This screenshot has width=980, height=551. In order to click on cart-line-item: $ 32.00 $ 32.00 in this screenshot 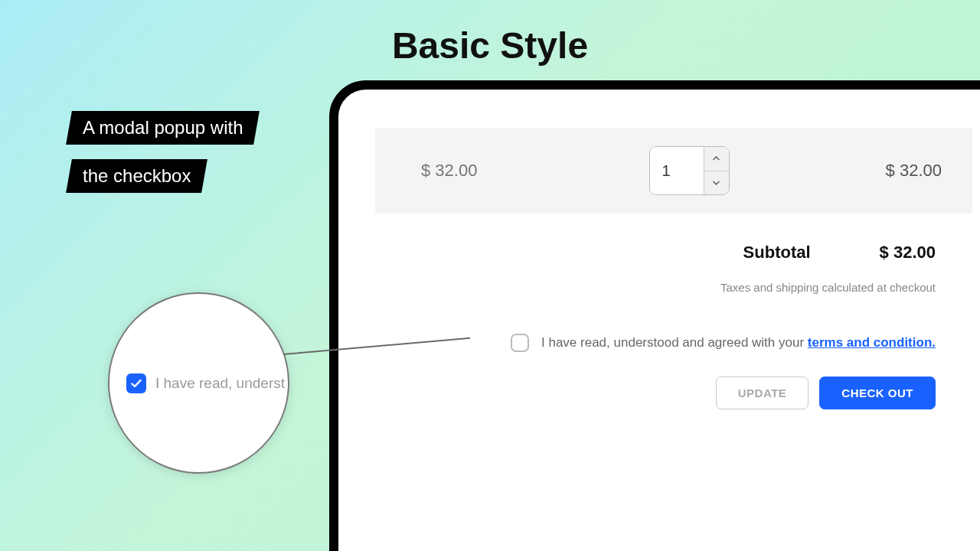, I will do `click(674, 171)`.